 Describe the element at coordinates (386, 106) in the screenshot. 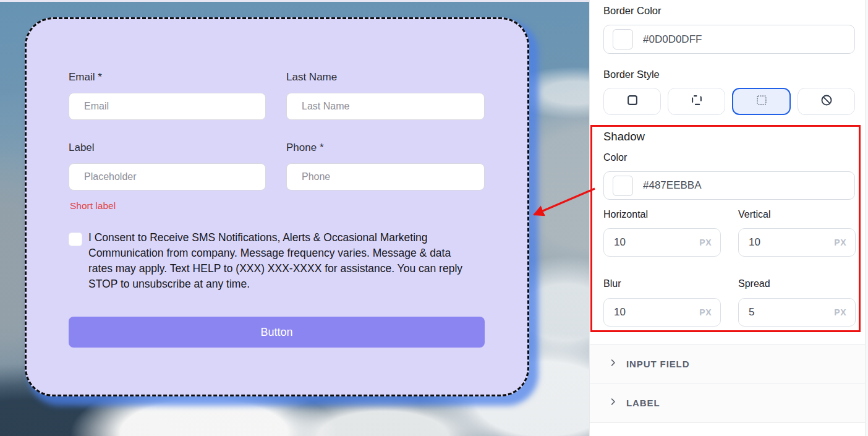

I see `last-name-input` at that location.